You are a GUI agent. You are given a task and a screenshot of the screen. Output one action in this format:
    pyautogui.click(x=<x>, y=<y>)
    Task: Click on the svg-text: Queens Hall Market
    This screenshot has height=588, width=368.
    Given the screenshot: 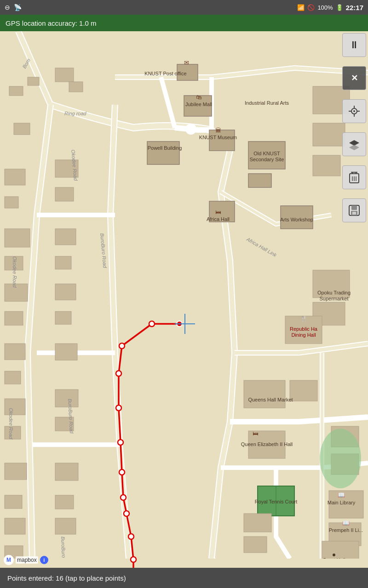 What is the action you would take?
    pyautogui.click(x=270, y=400)
    